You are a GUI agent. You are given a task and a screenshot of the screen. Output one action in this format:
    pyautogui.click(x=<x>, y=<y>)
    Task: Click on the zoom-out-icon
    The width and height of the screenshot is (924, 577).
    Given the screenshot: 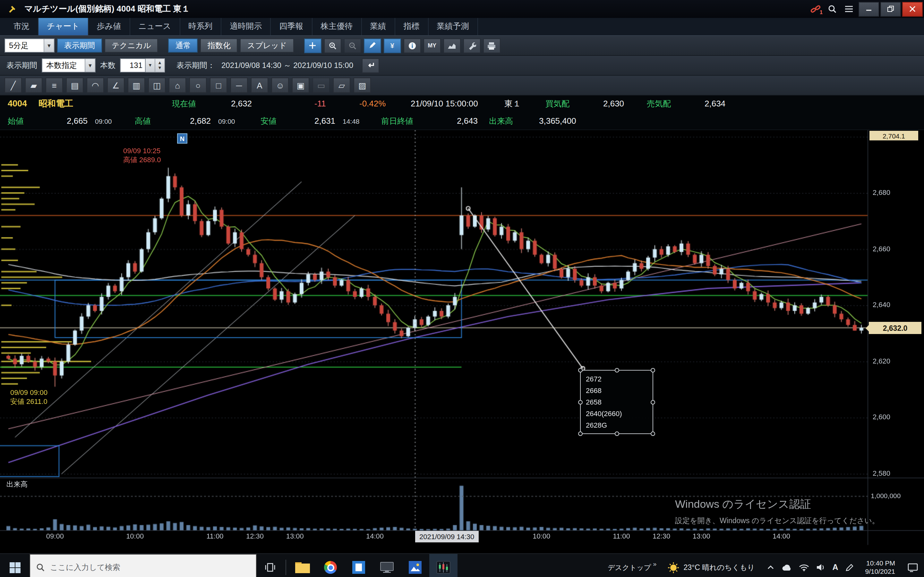 What is the action you would take?
    pyautogui.click(x=353, y=46)
    